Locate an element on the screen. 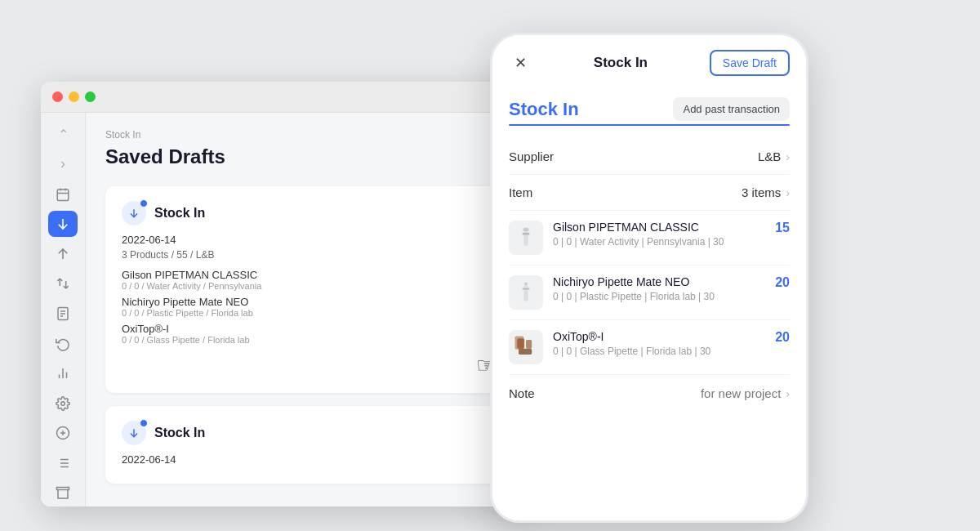  draft-item-1-1: Nichiryo Pipette Mate NEO 0 / 0 / Plasti… is located at coordinates (309, 307).